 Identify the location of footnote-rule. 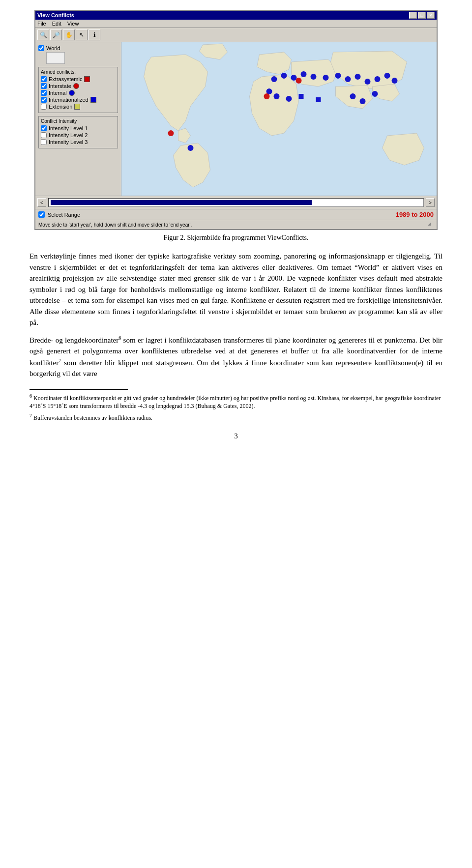
(79, 389).